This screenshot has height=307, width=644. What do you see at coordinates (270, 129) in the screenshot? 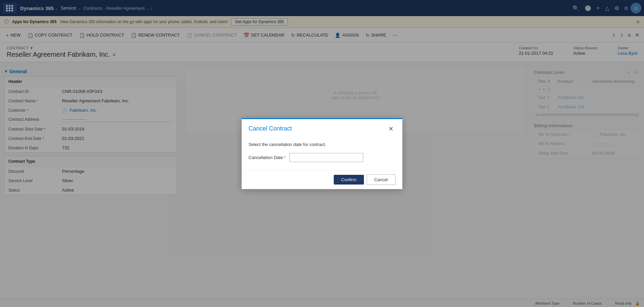
I see `modal-title: Cancel Contract` at bounding box center [270, 129].